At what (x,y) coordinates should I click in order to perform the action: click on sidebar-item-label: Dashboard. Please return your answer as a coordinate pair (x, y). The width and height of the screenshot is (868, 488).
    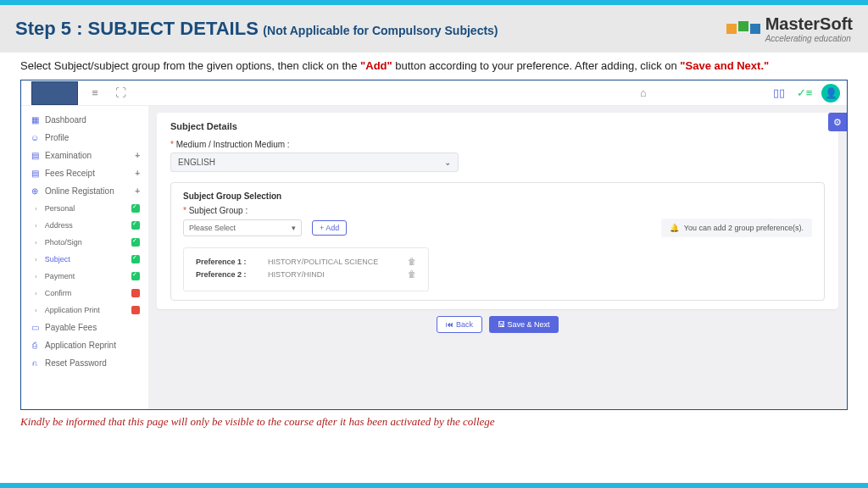
    Looking at the image, I should click on (92, 120).